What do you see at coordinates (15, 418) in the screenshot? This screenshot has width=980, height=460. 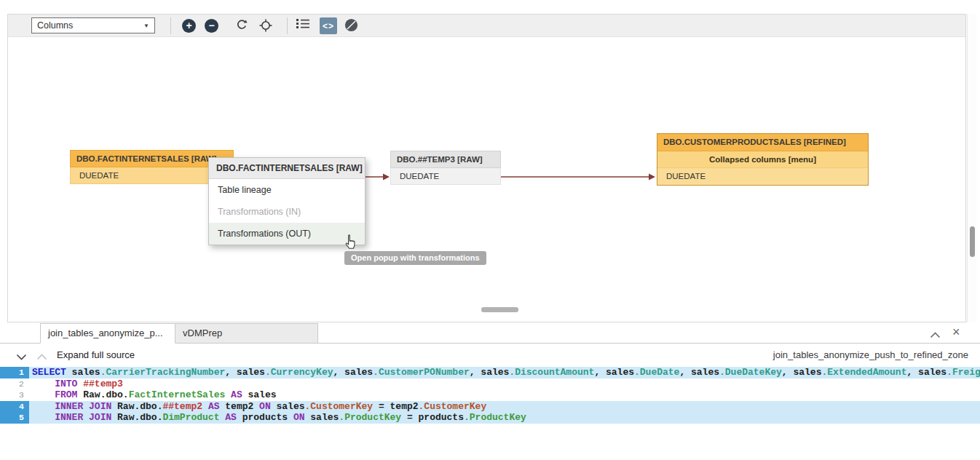 I see `line-number: 5` at bounding box center [15, 418].